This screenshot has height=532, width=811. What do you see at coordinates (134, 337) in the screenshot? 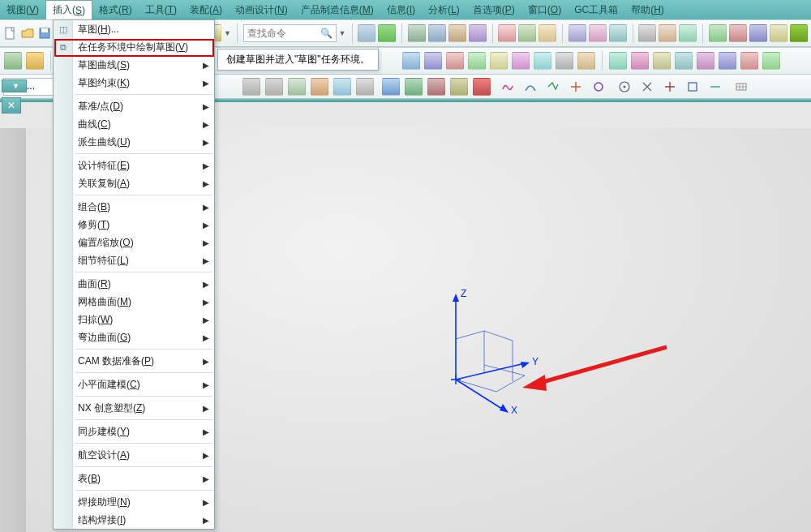
I see `menu-item: 弯边曲面(G)▶` at bounding box center [134, 337].